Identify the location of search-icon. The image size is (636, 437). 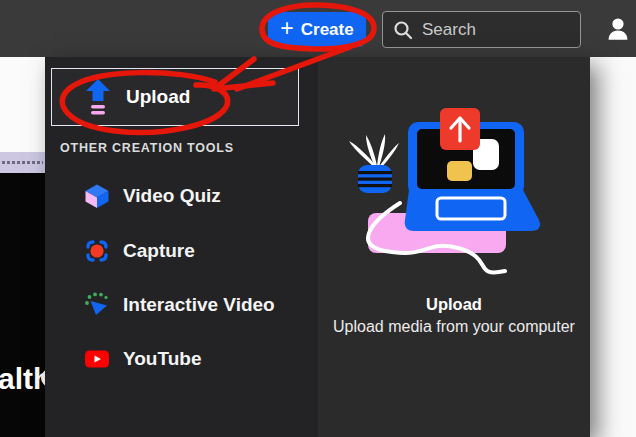
(403, 30).